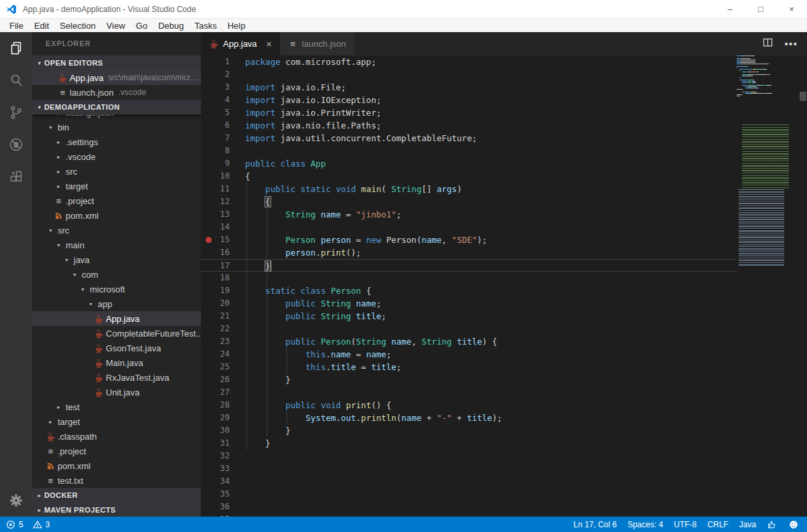 The image size is (807, 532). Describe the element at coordinates (216, 341) in the screenshot. I see `line-number: 23` at that location.